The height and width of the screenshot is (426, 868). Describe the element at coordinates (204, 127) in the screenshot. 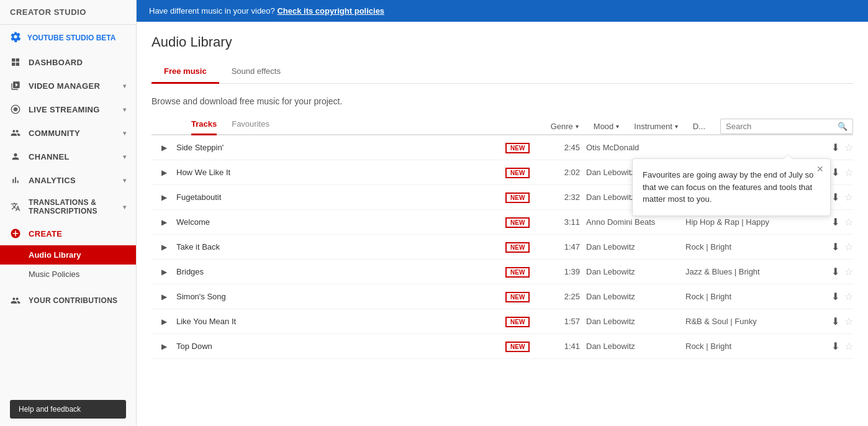

I see `tab-tracks: Tracks` at that location.